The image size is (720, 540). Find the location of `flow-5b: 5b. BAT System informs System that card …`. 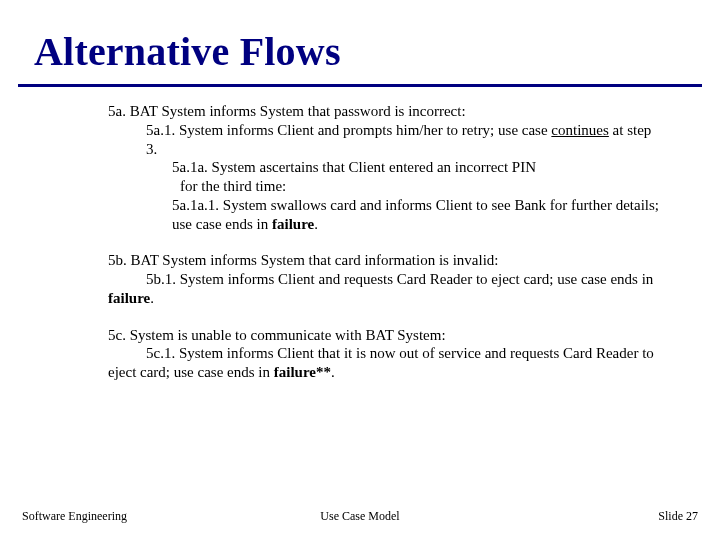

flow-5b: 5b. BAT System informs System that card … is located at coordinates (384, 279).